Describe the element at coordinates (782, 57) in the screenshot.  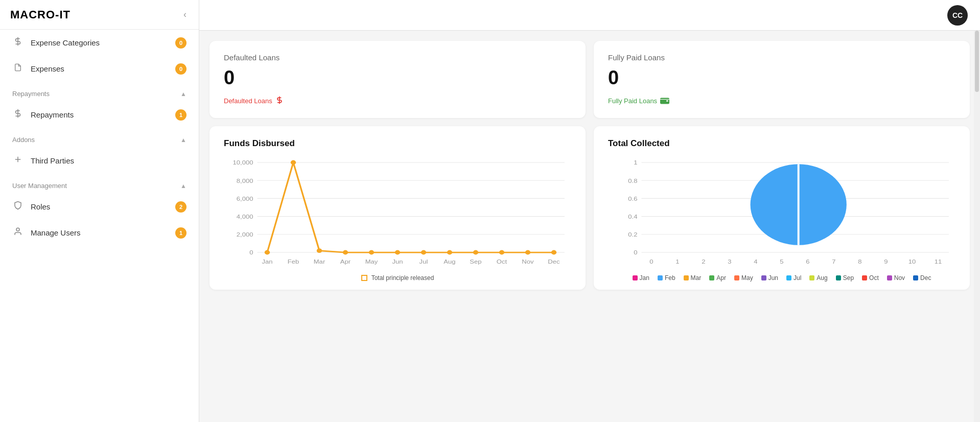
I see `fully-paid-loans-title: Fully Paid Loans` at that location.